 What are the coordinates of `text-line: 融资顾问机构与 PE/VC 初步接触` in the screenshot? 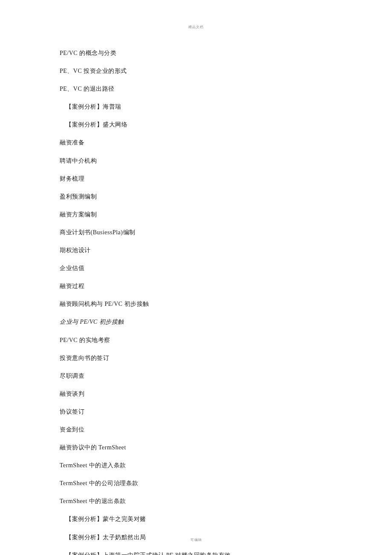 It's located at (196, 304).